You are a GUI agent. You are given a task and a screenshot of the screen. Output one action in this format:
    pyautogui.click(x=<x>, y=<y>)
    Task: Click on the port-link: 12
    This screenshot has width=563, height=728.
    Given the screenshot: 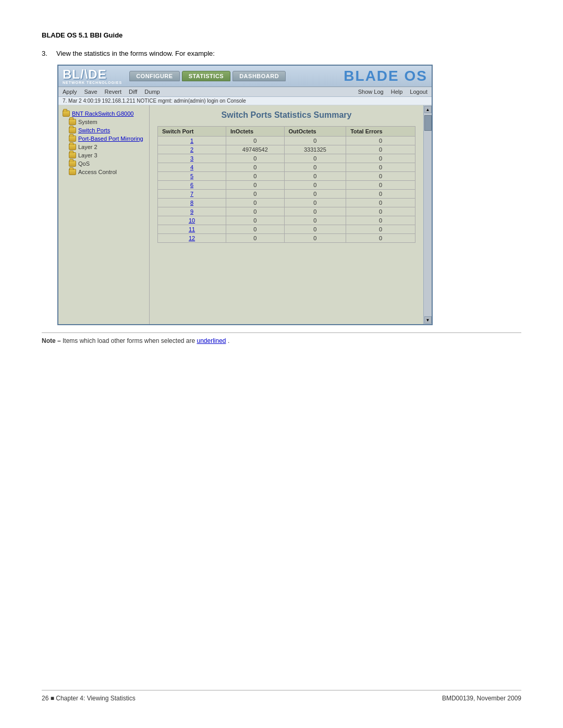 What is the action you would take?
    pyautogui.click(x=192, y=238)
    